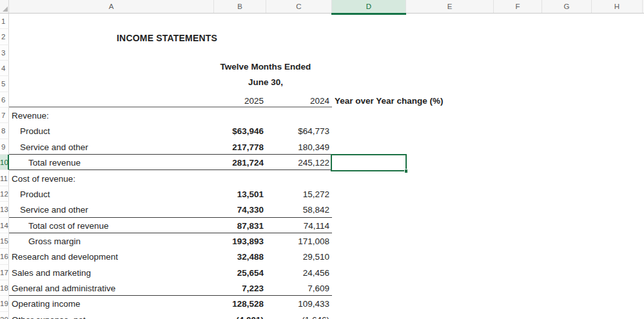  Describe the element at coordinates (322, 162) in the screenshot. I see `sheet-row-10: Total revenue281,724245,122` at that location.